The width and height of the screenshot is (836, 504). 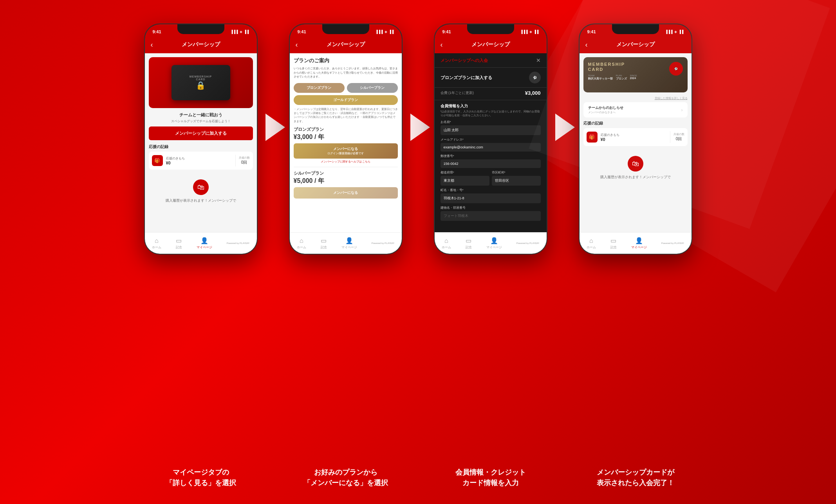 What do you see at coordinates (636, 139) in the screenshot?
I see `phone-4: 9:41 ▐▐▐ ◈ ▐▐ ‹ メンバーシップ` at bounding box center [636, 139].